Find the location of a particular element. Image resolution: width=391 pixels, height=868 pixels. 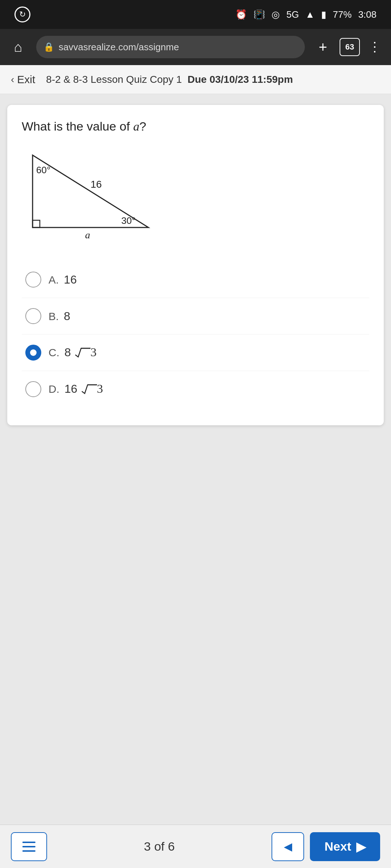

browser-bar: ⌂ 🔒 savvasrealize.com/assignme + 63 ⋮ is located at coordinates (196, 47).